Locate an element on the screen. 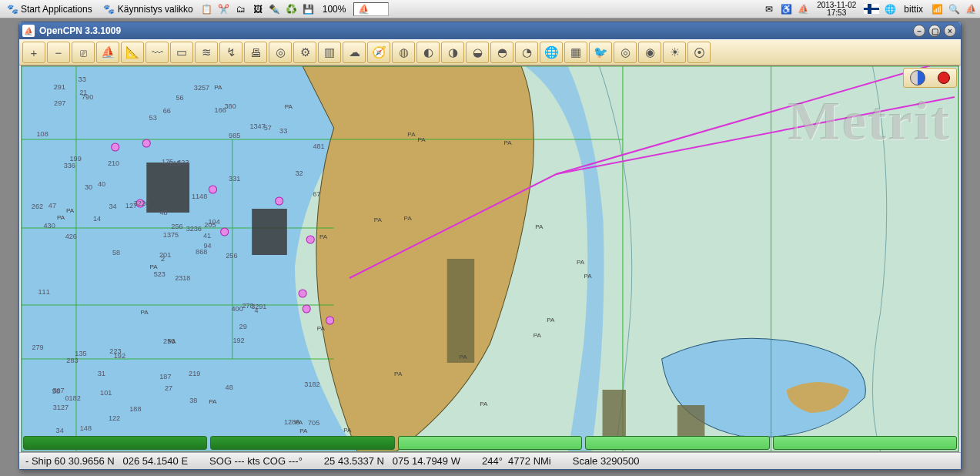 Image resolution: width=980 pixels, height=476 pixels. tides-button: ≋ is located at coordinates (206, 52).